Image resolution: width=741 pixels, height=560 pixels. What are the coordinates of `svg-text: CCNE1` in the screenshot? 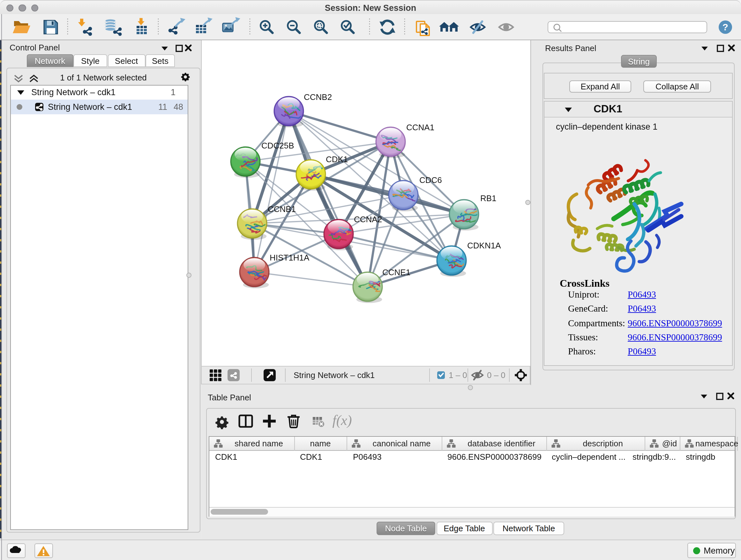 It's located at (396, 272).